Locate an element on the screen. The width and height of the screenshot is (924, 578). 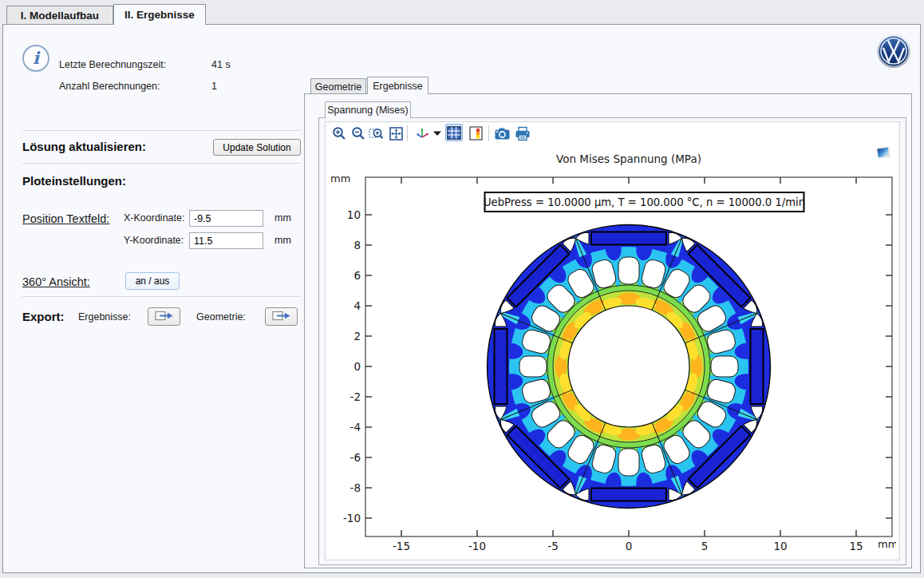
x-coordinate-input is located at coordinates (227, 219).